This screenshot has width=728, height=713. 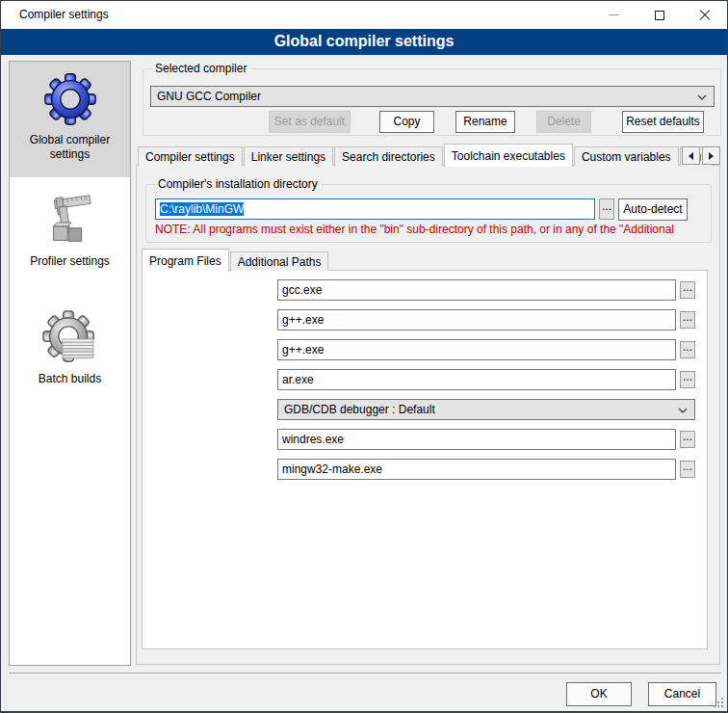 What do you see at coordinates (711, 156) in the screenshot?
I see `arrow-right-icon` at bounding box center [711, 156].